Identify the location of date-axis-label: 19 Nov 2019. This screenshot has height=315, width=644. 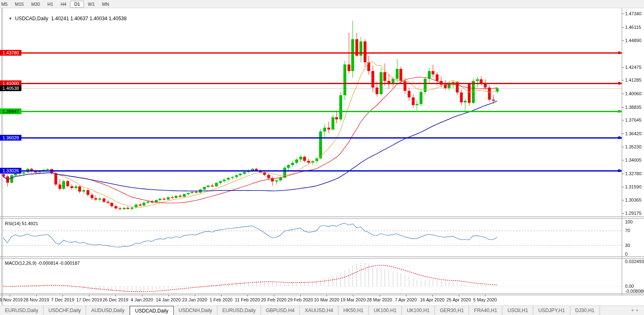
(12, 300).